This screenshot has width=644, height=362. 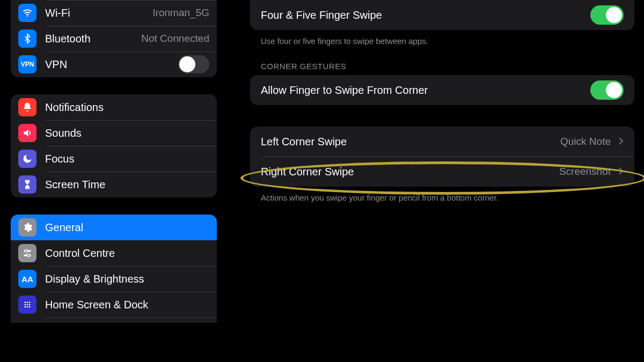 I want to click on vpn-toggle, so click(x=194, y=64).